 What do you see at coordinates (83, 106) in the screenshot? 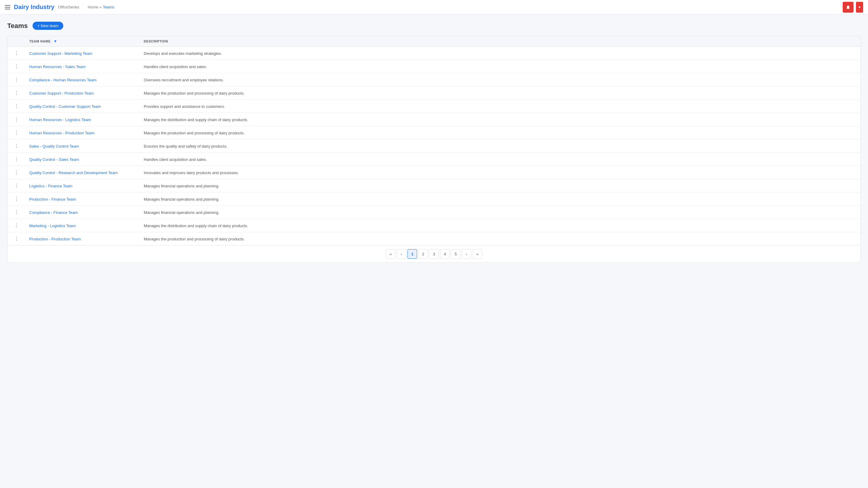
I see `row-team-name-cell: Quality Control - Customer Support Team` at bounding box center [83, 106].